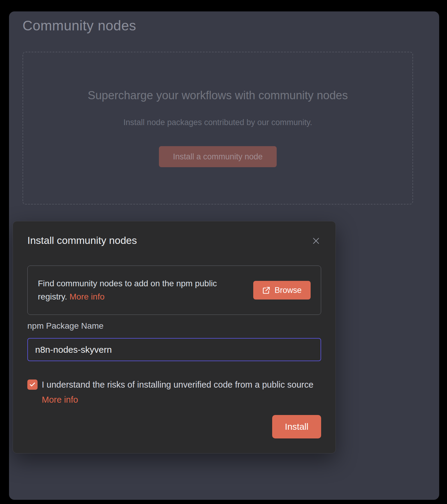 The height and width of the screenshot is (504, 447). I want to click on empty-state-heading: Supercharge your workflows with communit…, so click(218, 96).